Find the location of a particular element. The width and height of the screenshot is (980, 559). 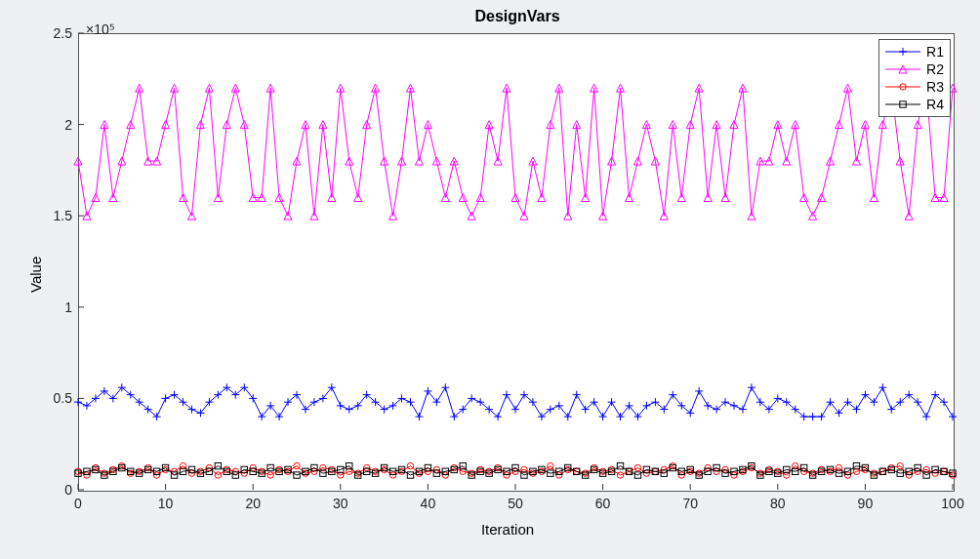

legend-label: R1 is located at coordinates (935, 52).